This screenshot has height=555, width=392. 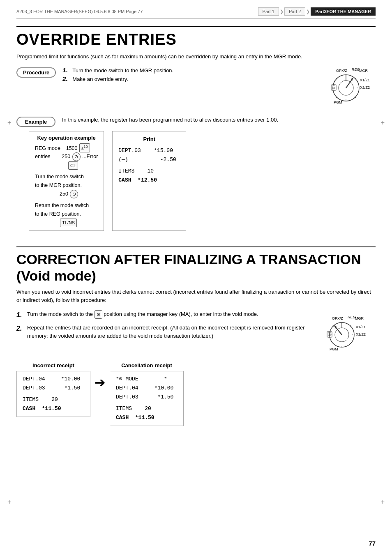 I want to click on section2-title: CORRECTION AFTER FINALIZING A TRANSACTIO…, so click(x=196, y=267).